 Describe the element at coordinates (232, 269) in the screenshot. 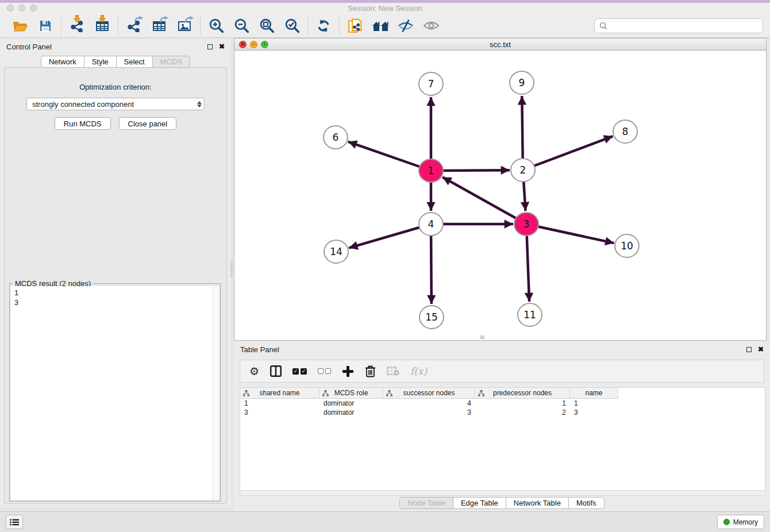

I see `split-pane-divider` at that location.